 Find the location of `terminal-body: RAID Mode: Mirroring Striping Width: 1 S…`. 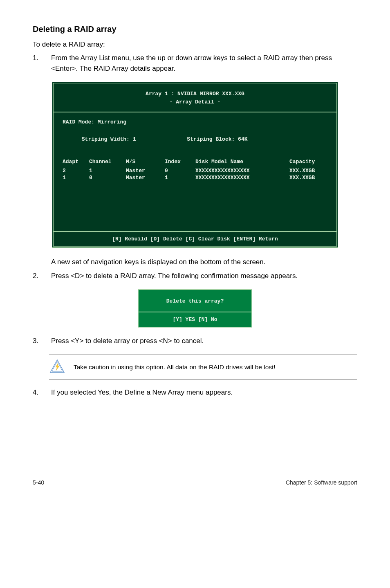

terminal-body: RAID Mode: Mirroring Striping Width: 1 S… is located at coordinates (195, 172).